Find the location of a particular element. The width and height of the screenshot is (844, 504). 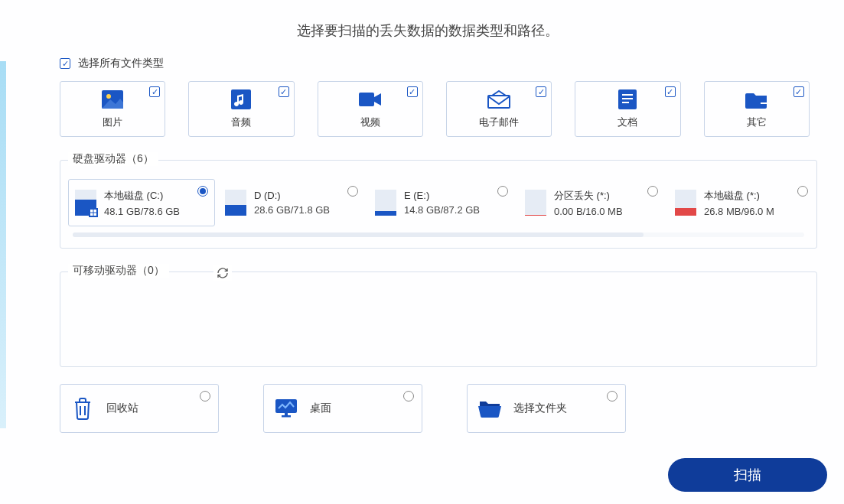

type-checkbox-other is located at coordinates (799, 92).